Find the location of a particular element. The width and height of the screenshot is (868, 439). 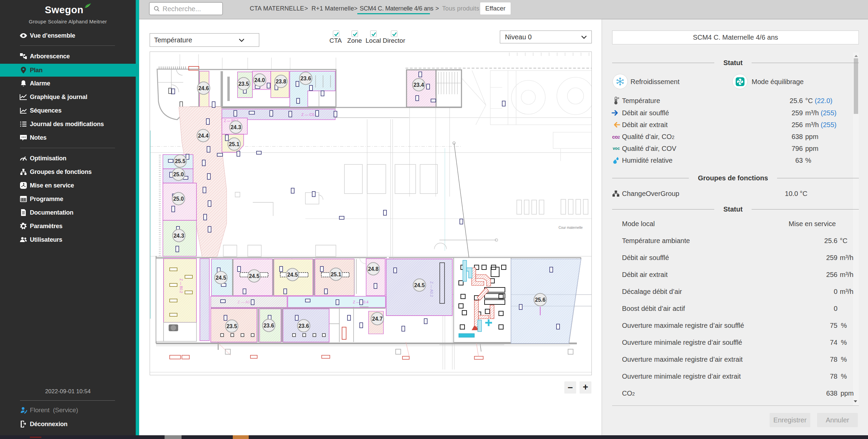

svg-text: 23.4 is located at coordinates (419, 85).